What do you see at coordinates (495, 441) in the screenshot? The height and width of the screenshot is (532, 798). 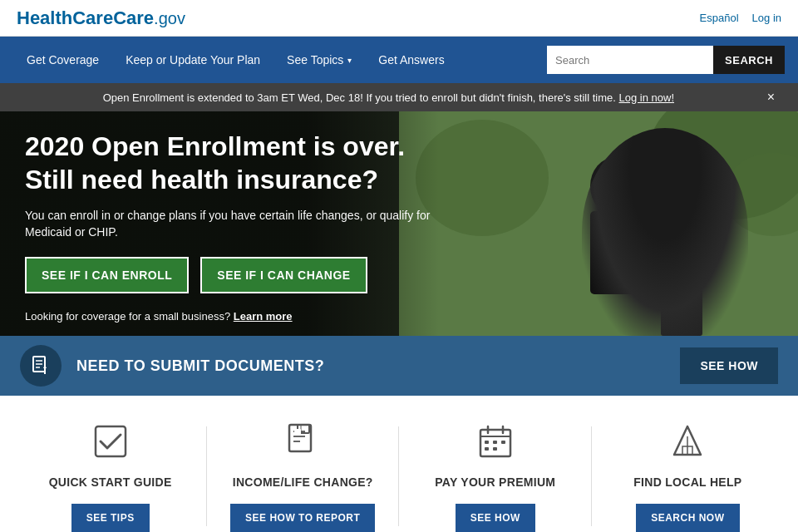 I see `calendar-icon` at bounding box center [495, 441].